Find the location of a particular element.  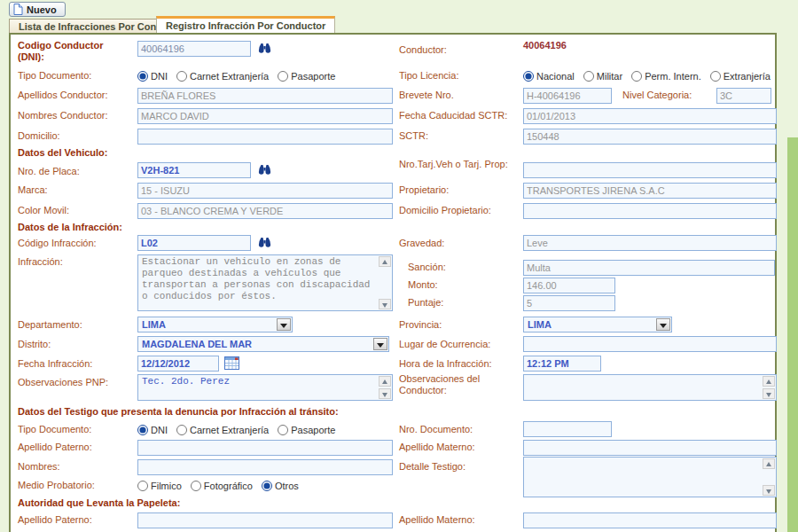

provincia-select: LIMA is located at coordinates (598, 325).